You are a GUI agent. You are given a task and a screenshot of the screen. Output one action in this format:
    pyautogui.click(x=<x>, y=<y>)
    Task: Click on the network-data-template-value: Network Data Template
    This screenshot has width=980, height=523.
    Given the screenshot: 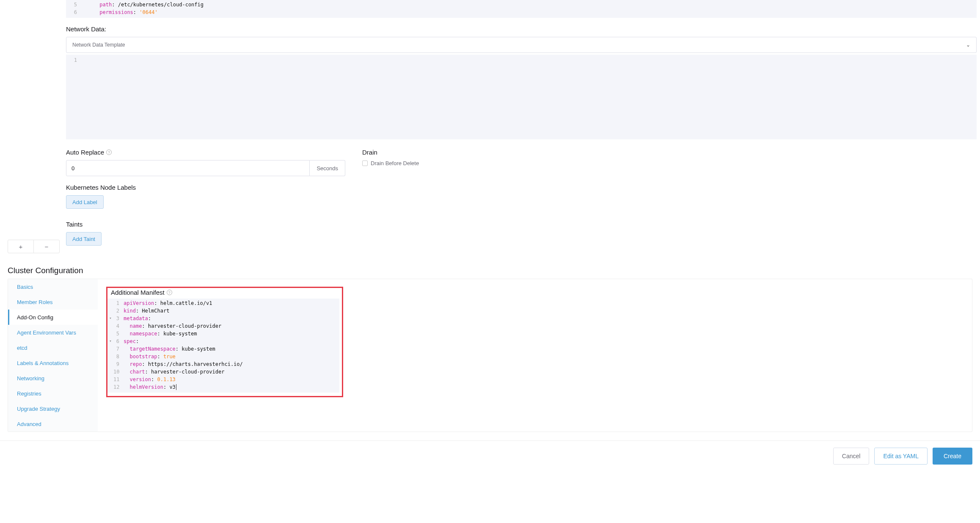 What is the action you would take?
    pyautogui.click(x=99, y=45)
    